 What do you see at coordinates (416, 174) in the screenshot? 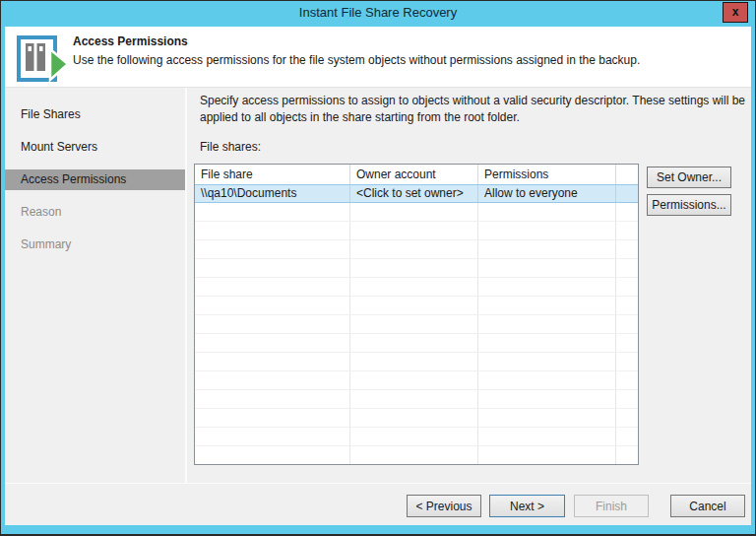
I see `table-header-row: File share Owner account Permissions` at bounding box center [416, 174].